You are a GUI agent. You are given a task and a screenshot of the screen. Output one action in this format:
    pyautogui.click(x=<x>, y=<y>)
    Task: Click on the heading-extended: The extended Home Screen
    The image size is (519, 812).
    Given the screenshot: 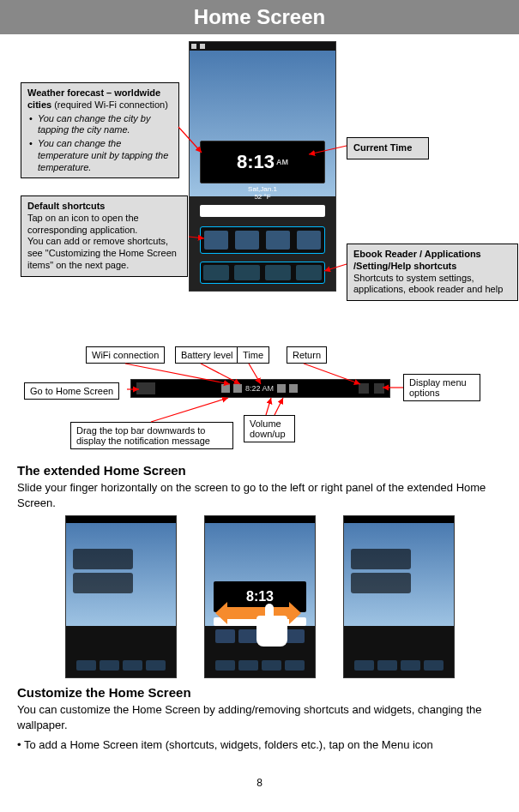 What is the action you would take?
    pyautogui.click(x=259, y=470)
    